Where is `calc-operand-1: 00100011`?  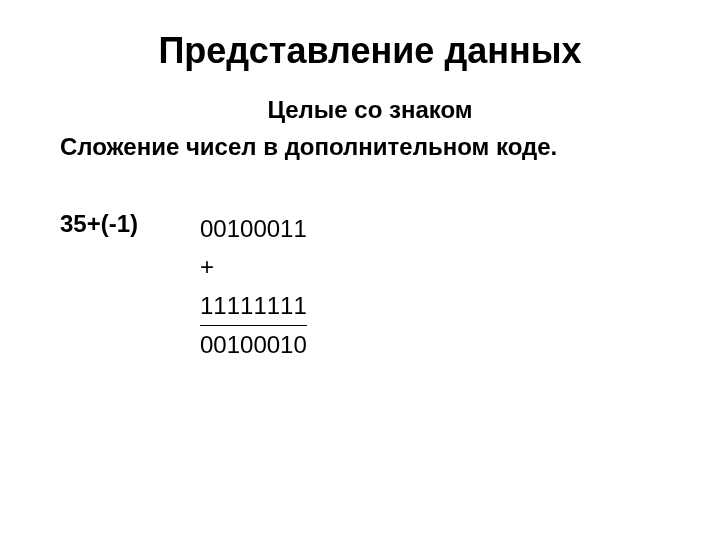
calc-operand-1: 00100011 is located at coordinates (254, 229).